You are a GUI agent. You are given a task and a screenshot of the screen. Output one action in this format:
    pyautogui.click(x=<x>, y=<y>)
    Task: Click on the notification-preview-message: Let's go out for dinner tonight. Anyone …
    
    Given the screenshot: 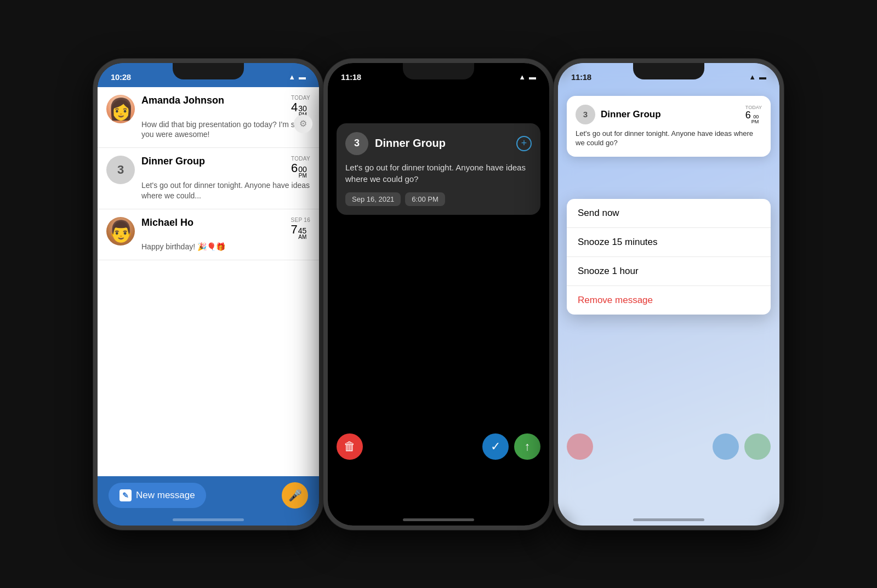 What is the action you would take?
    pyautogui.click(x=669, y=138)
    